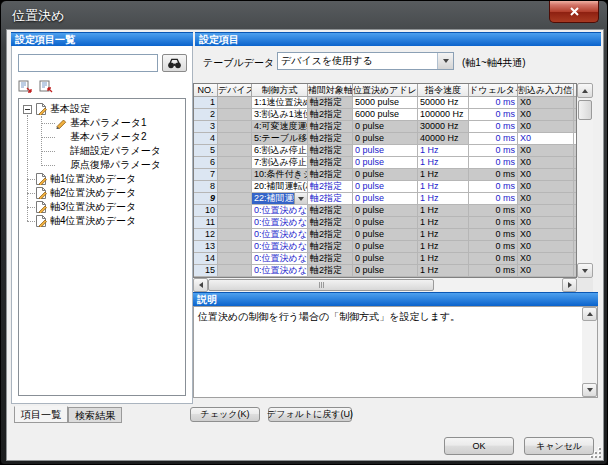 The width and height of the screenshot is (608, 465). Describe the element at coordinates (174, 63) in the screenshot. I see `search-button` at that location.